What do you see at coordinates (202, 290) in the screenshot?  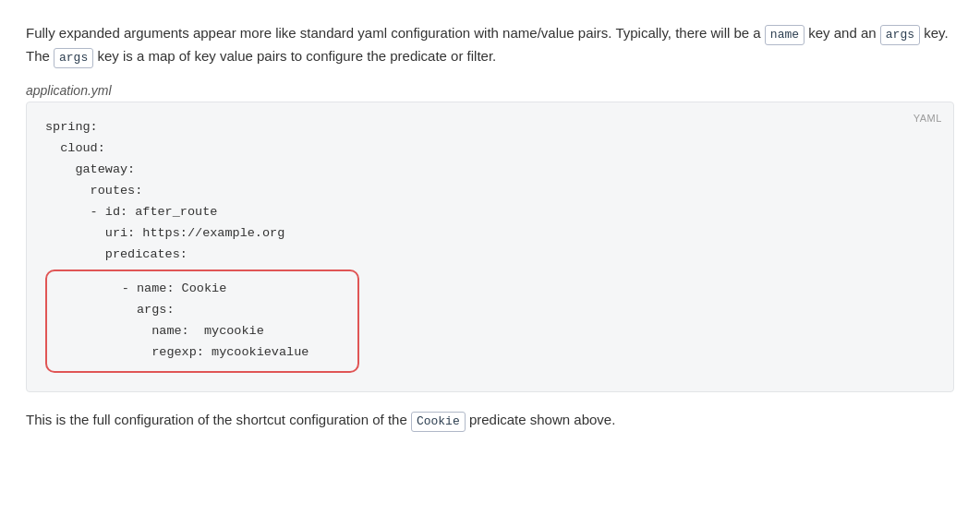 I see `highlighted-line-1: - name: Cookie` at bounding box center [202, 290].